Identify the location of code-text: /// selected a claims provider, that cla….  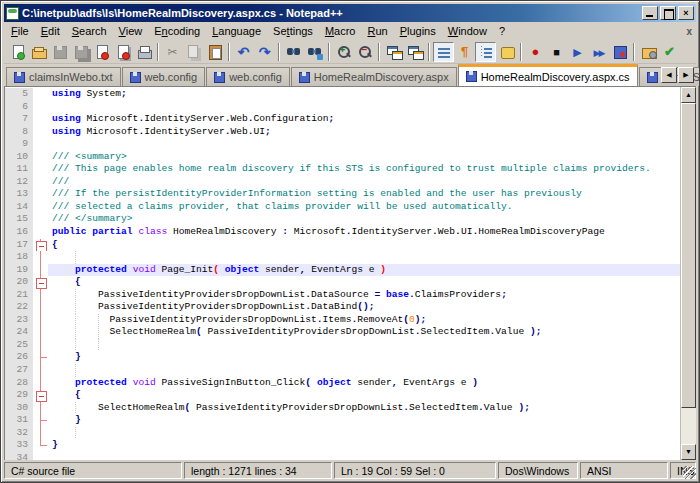
(364, 208).